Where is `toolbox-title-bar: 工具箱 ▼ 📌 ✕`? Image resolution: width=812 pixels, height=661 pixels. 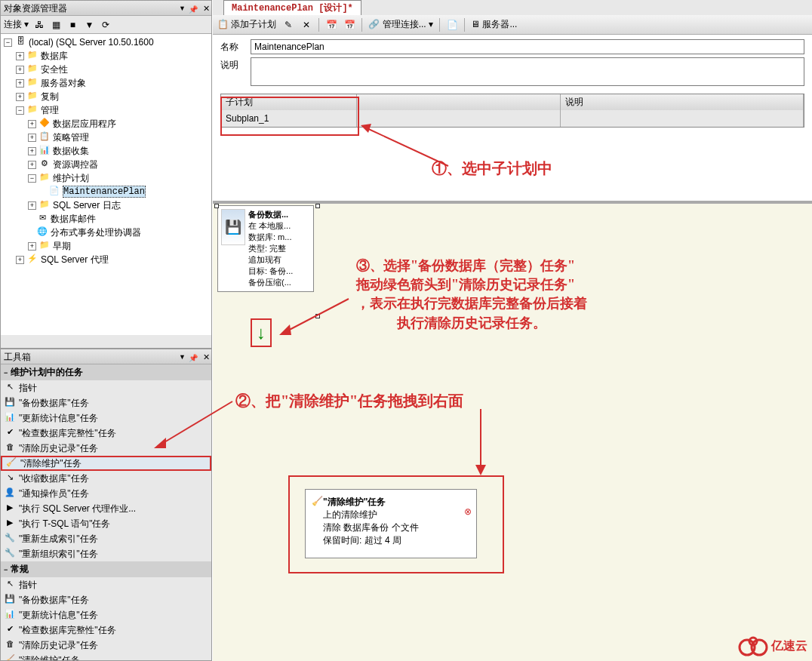
toolbox-title-bar: 工具箱 ▼ 📌 ✕ is located at coordinates (106, 357).